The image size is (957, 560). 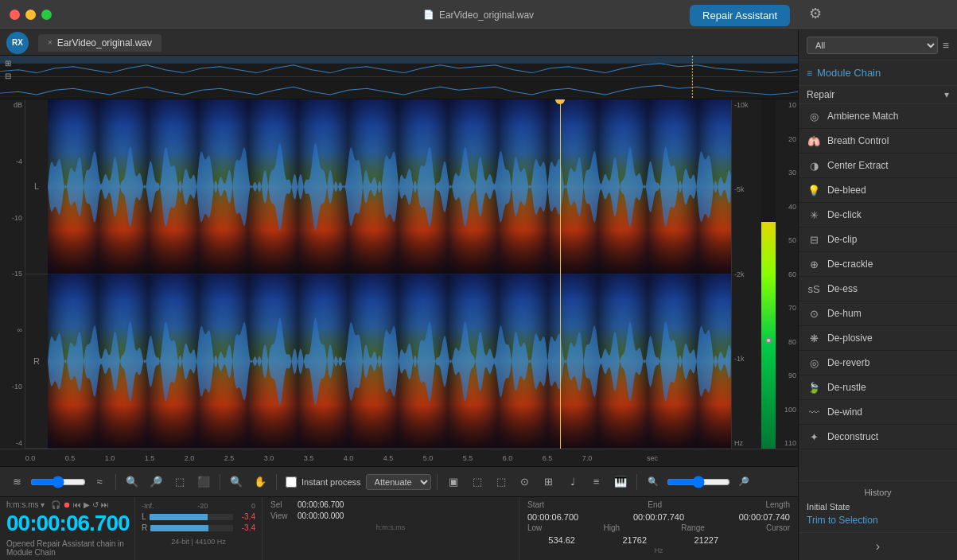 I want to click on magnify-tool-button: 🔍, so click(x=236, y=482).